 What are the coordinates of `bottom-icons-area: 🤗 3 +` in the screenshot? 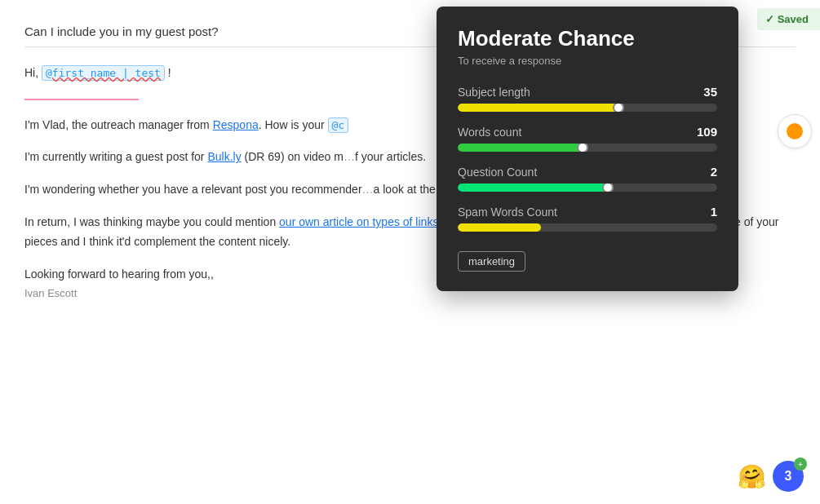 It's located at (770, 476).